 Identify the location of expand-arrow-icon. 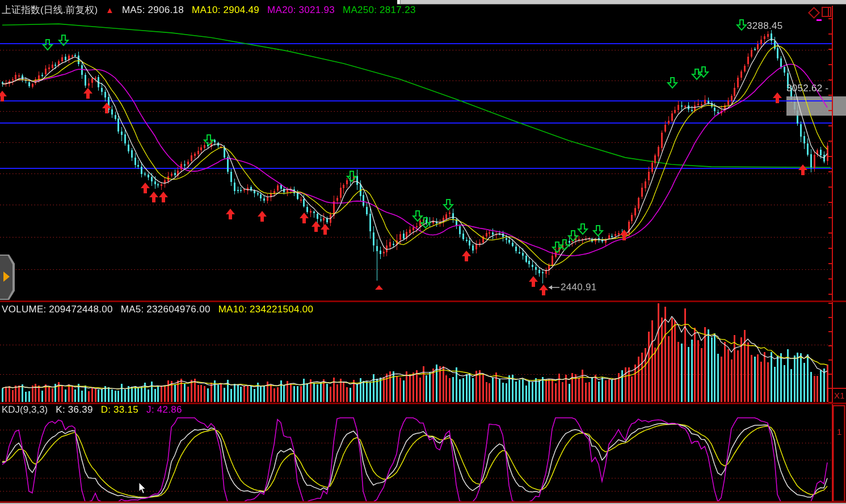
(7, 277).